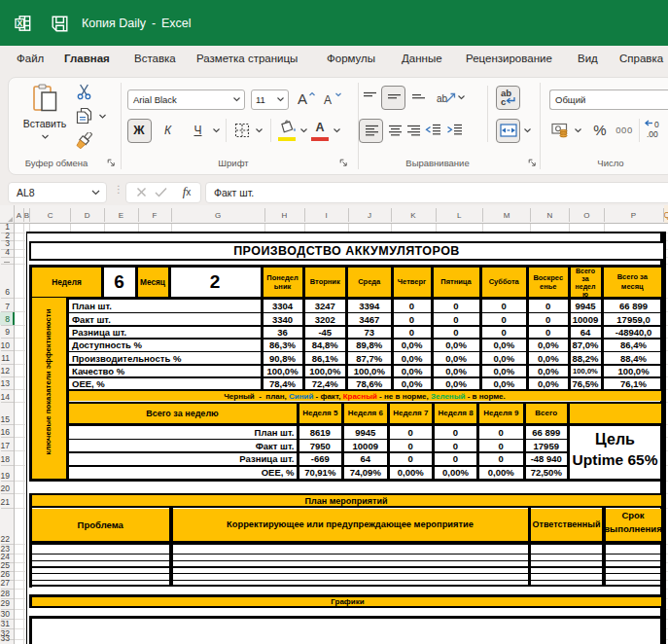 The height and width of the screenshot is (644, 668). Describe the element at coordinates (442, 99) in the screenshot. I see `svg-text: ab` at that location.